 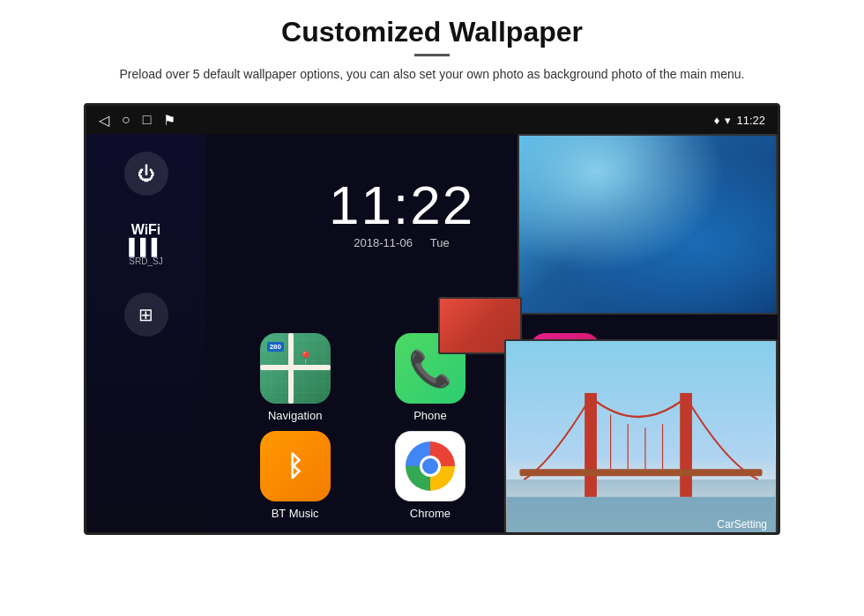 I want to click on chrome-inner-circle, so click(x=430, y=466).